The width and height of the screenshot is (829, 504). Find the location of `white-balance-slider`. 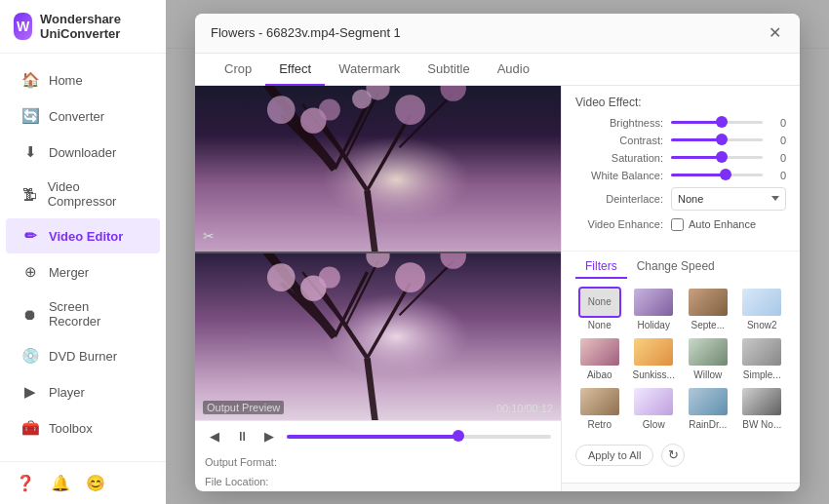

white-balance-slider is located at coordinates (717, 175).